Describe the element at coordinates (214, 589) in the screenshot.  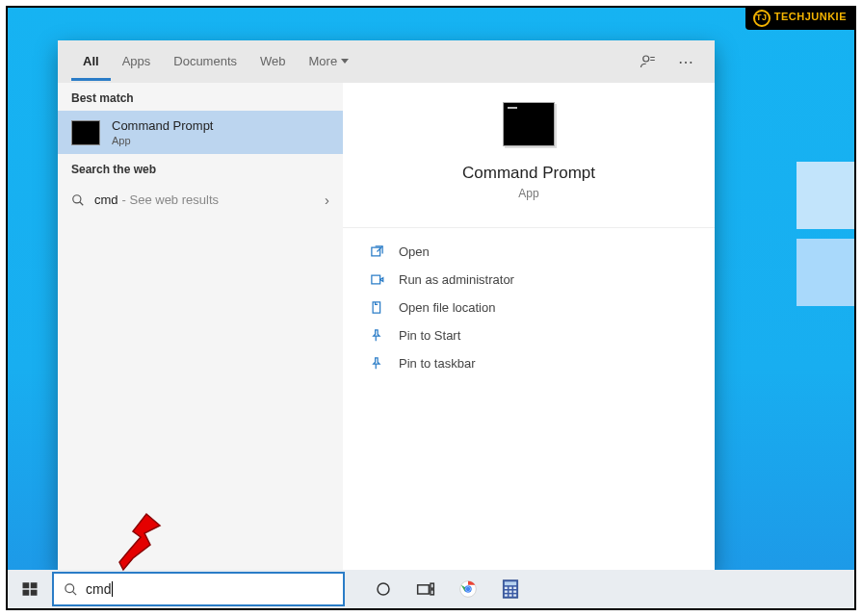
I see `search-input-text: cmd` at that location.